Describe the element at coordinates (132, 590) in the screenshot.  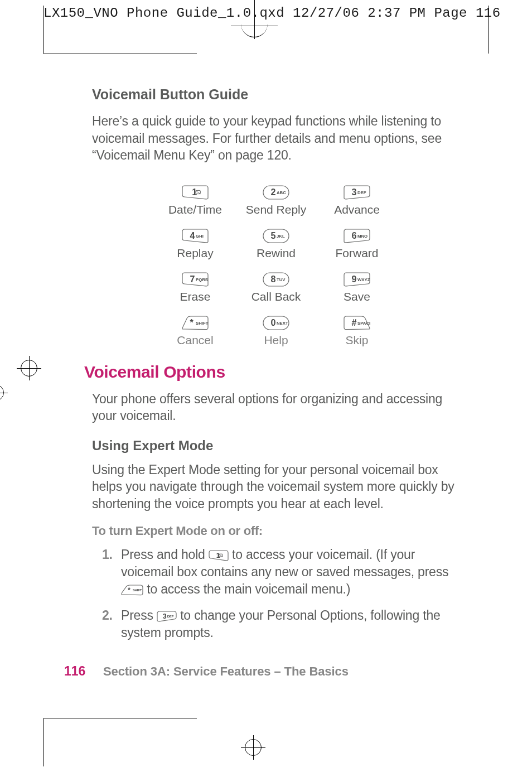
I see `inline-key-icon: *SHIFT` at that location.